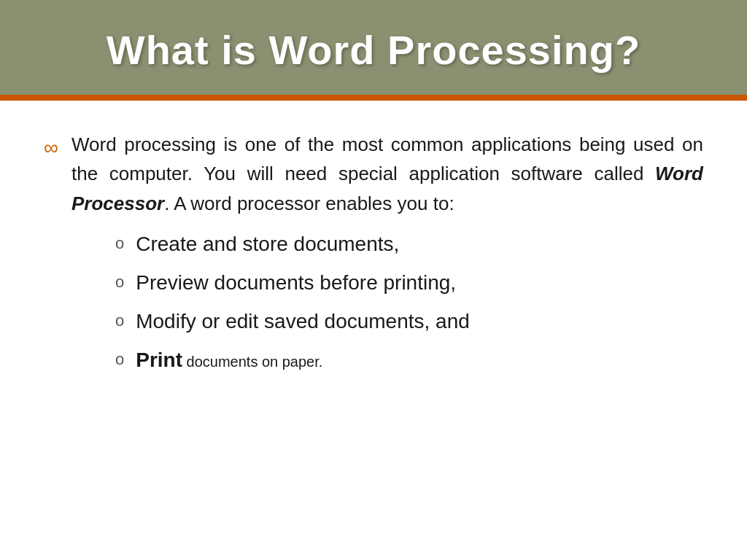 The width and height of the screenshot is (747, 560). I want to click on sub-bullet-item-4: o Print documents on paper., so click(409, 360).